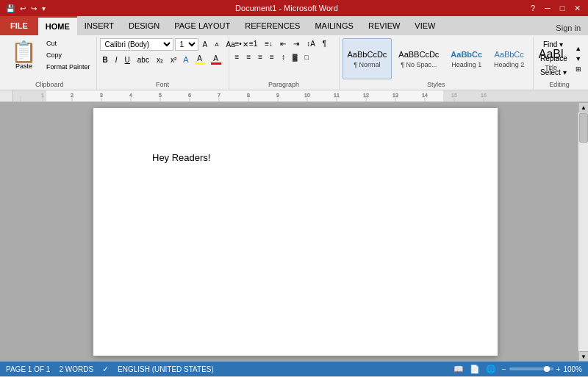 The height and width of the screenshot is (377, 588). I want to click on spell-check-icon: ✓, so click(106, 369).